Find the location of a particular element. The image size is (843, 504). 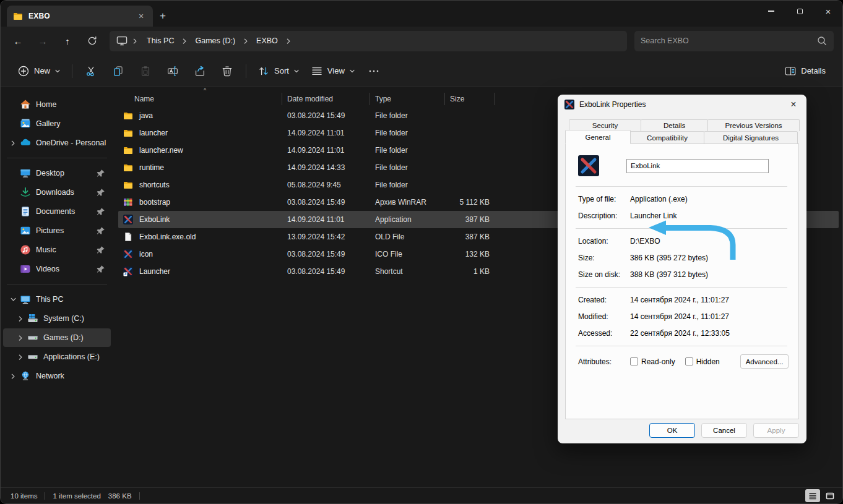

sidebar-item-label: Home is located at coordinates (73, 105).